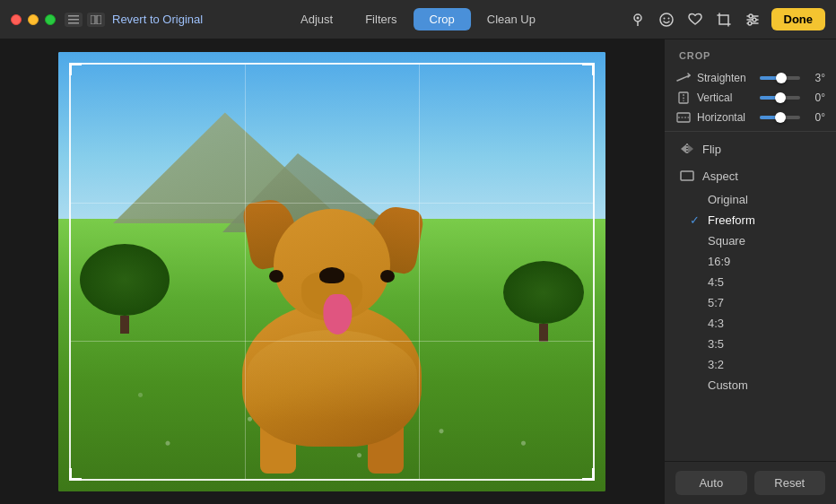  I want to click on sidebar-toggle, so click(74, 20).